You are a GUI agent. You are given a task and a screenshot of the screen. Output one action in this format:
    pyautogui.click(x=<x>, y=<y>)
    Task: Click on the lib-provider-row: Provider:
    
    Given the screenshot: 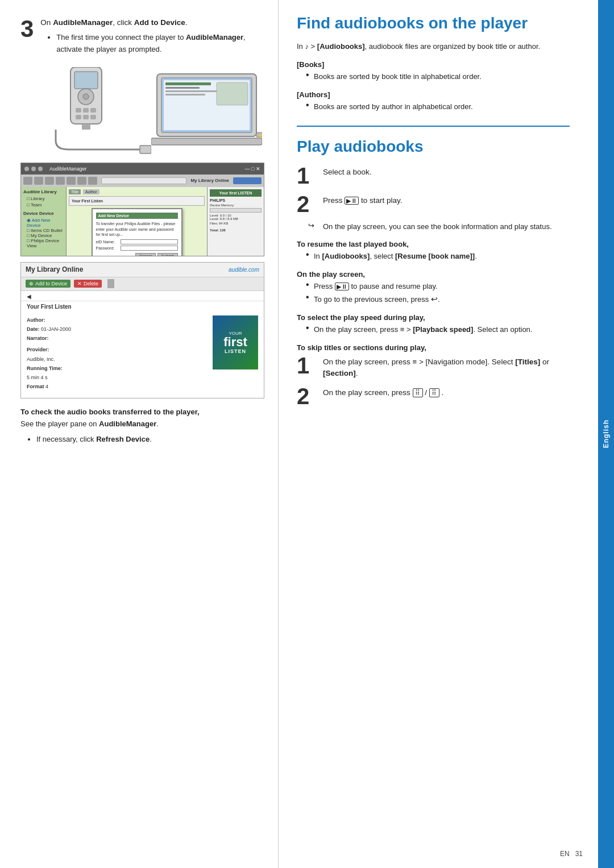 What is the action you would take?
    pyautogui.click(x=117, y=350)
    